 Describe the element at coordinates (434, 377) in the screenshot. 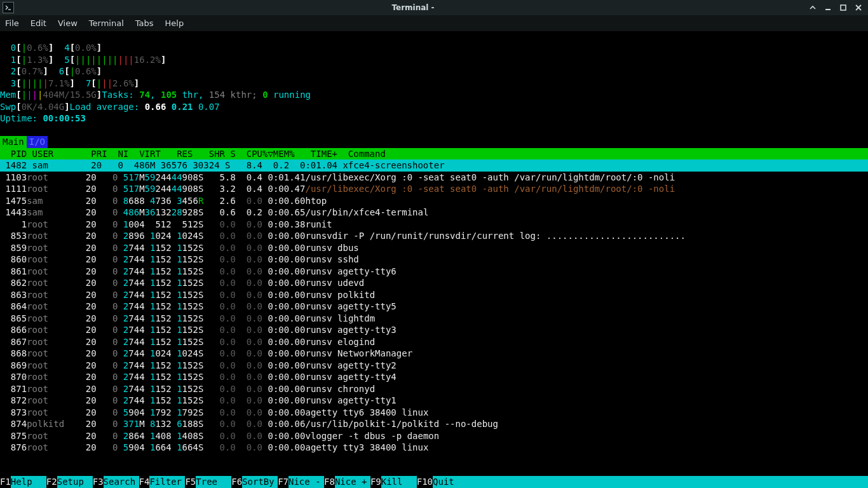

I see `process-row: 870 root 20 0 2744 1152 1152 S 0.0 0.0 0…` at that location.